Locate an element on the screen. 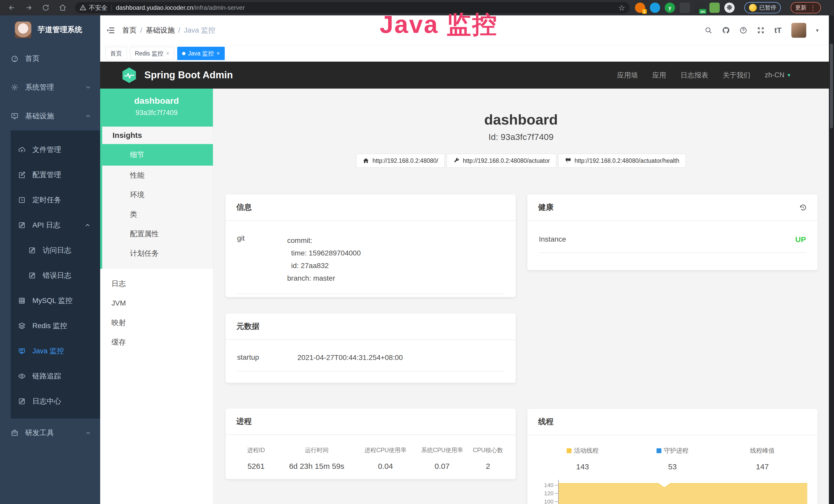 This screenshot has height=504, width=834. sidebar-item-log-center: 日志中心 is located at coordinates (56, 401).